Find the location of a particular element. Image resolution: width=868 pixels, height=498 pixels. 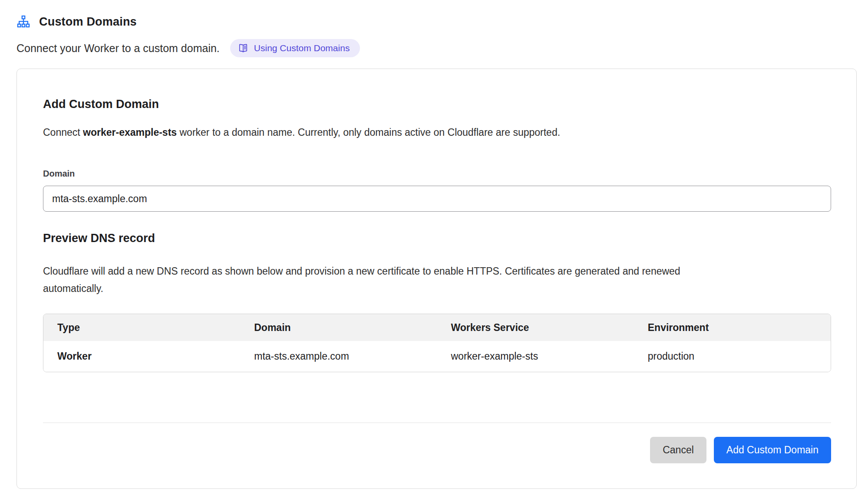

cell-domain: mta-sts.example.com is located at coordinates (339, 357).